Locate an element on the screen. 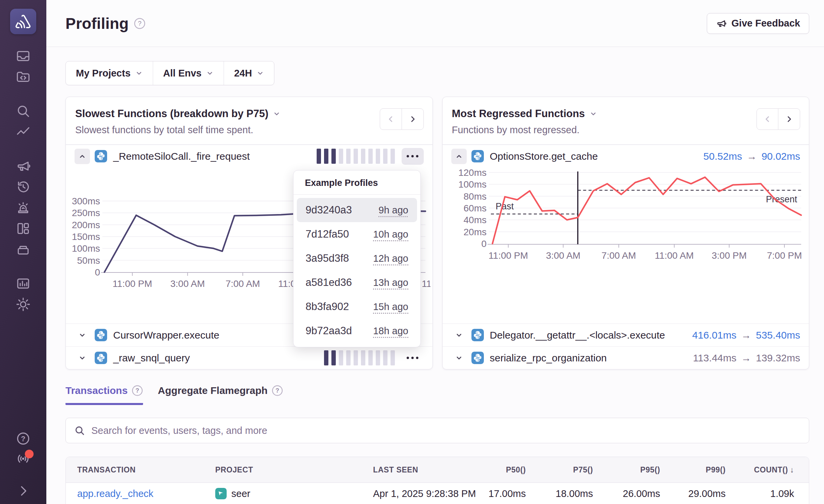 Image resolution: width=824 pixels, height=504 pixels. sidebar-expand-chevron is located at coordinates (23, 491).